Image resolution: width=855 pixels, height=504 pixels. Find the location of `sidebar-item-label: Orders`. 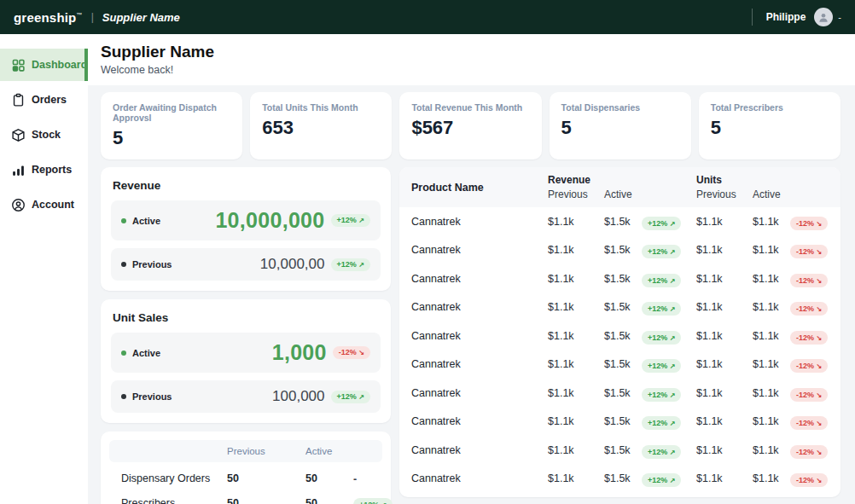

sidebar-item-label: Orders is located at coordinates (49, 100).